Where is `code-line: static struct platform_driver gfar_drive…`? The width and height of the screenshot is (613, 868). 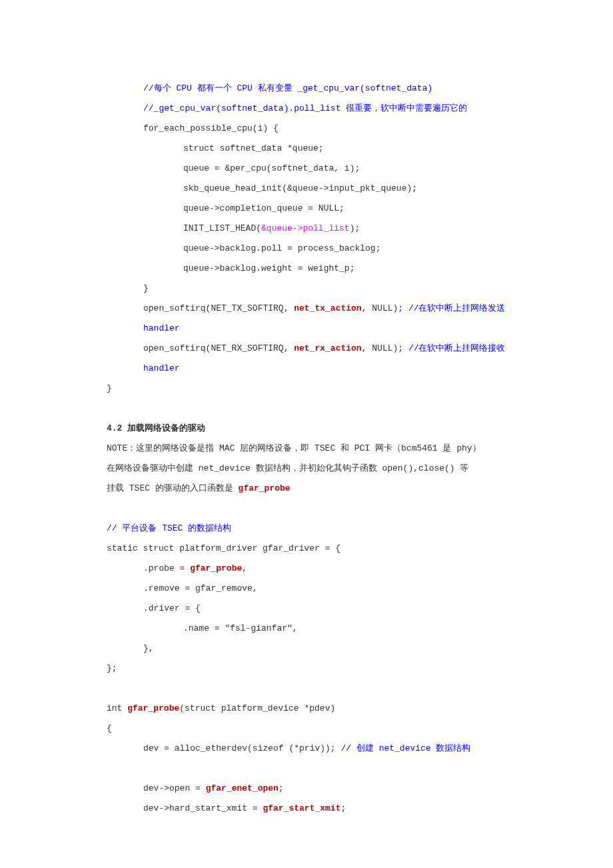
code-line: static struct platform_driver gfar_drive… is located at coordinates (310, 549).